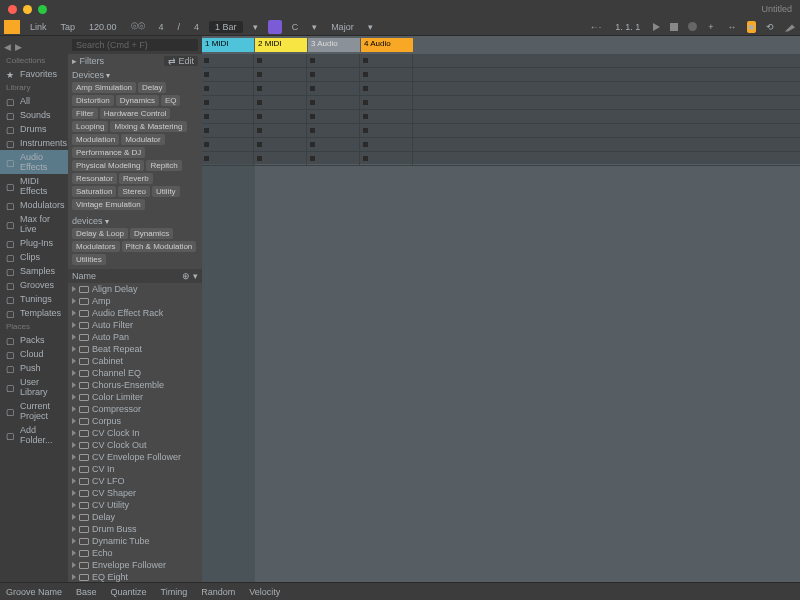  What do you see at coordinates (135, 553) in the screenshot?
I see `device-item: Echo` at bounding box center [135, 553].